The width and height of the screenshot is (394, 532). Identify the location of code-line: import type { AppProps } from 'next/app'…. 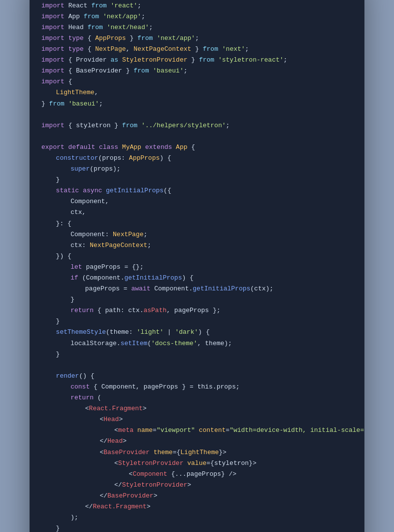
(197, 38).